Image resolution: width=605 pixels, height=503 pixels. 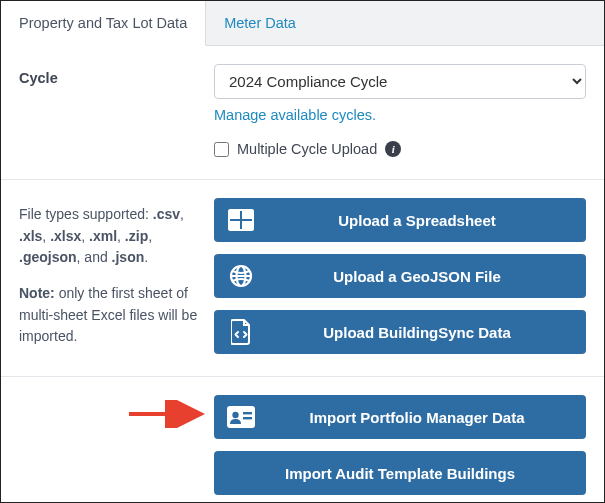 What do you see at coordinates (241, 332) in the screenshot?
I see `file-code-icon` at bounding box center [241, 332].